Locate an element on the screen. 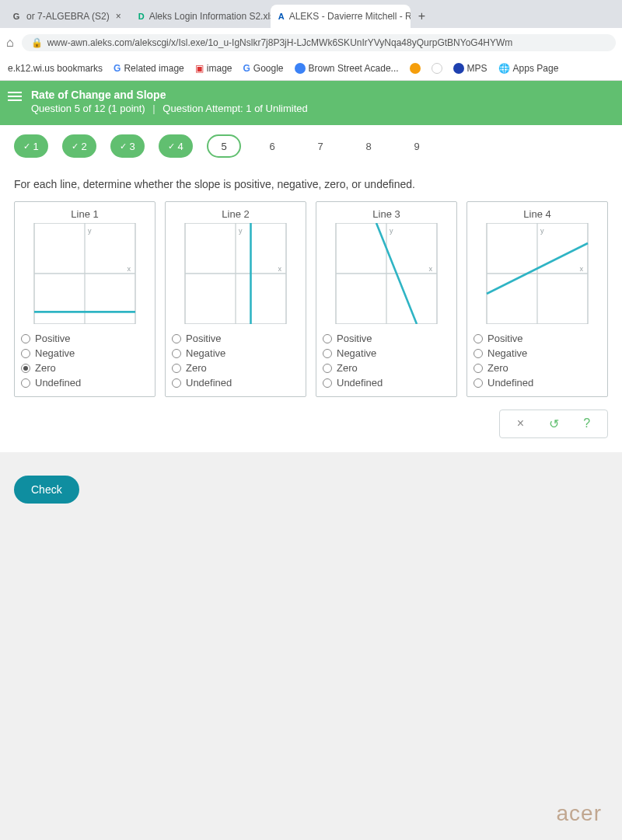 Image resolution: width=622 pixels, height=840 pixels. device-logo: acer is located at coordinates (579, 814).